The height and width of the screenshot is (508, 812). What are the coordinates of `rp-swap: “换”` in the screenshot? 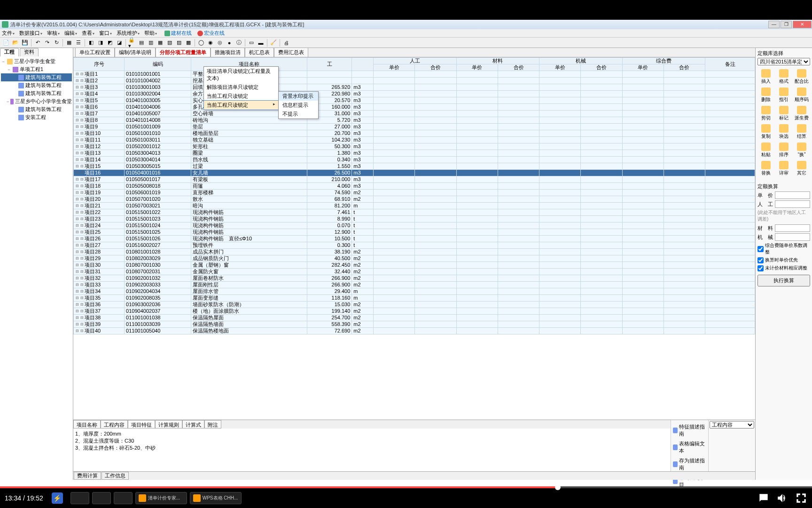 It's located at (802, 151).